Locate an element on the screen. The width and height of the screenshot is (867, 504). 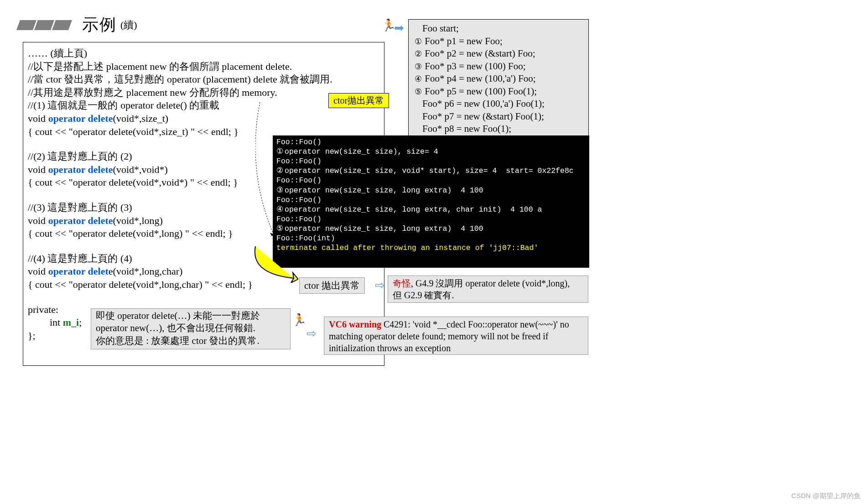
line: …… (續上頁) is located at coordinates (203, 54).